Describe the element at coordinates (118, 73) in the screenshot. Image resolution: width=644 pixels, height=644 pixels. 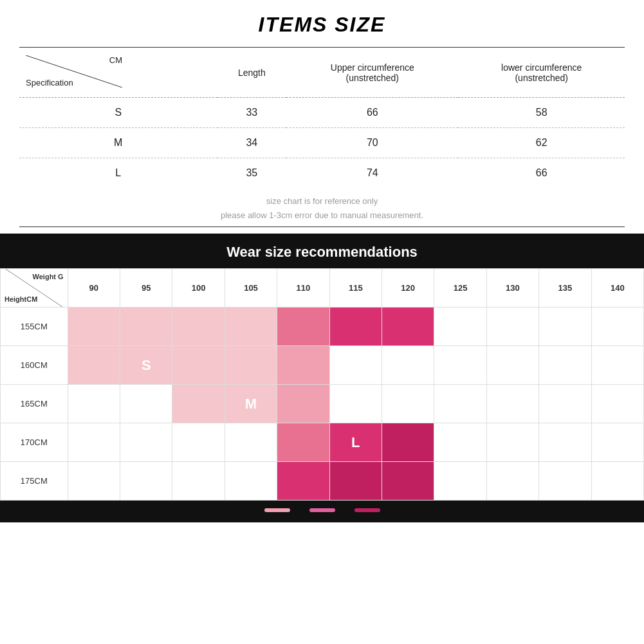
I see `spec-header: Specification CM` at that location.